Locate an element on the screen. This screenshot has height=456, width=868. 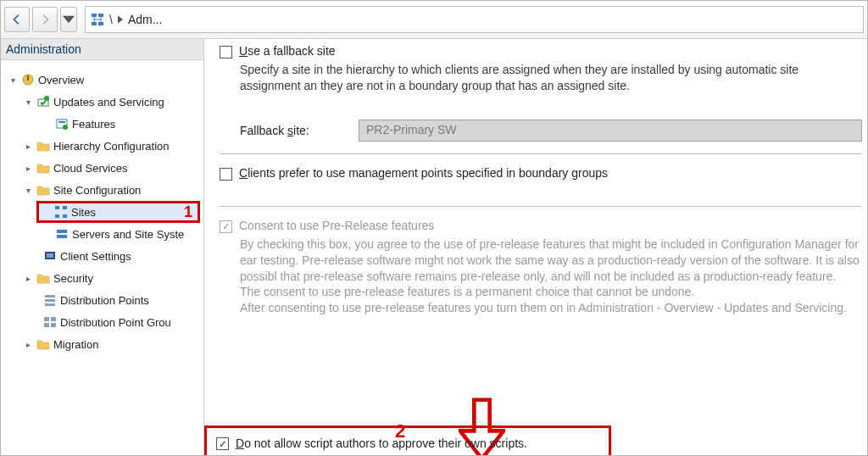
tree-node-features: ▸ Features is located at coordinates (102, 124).